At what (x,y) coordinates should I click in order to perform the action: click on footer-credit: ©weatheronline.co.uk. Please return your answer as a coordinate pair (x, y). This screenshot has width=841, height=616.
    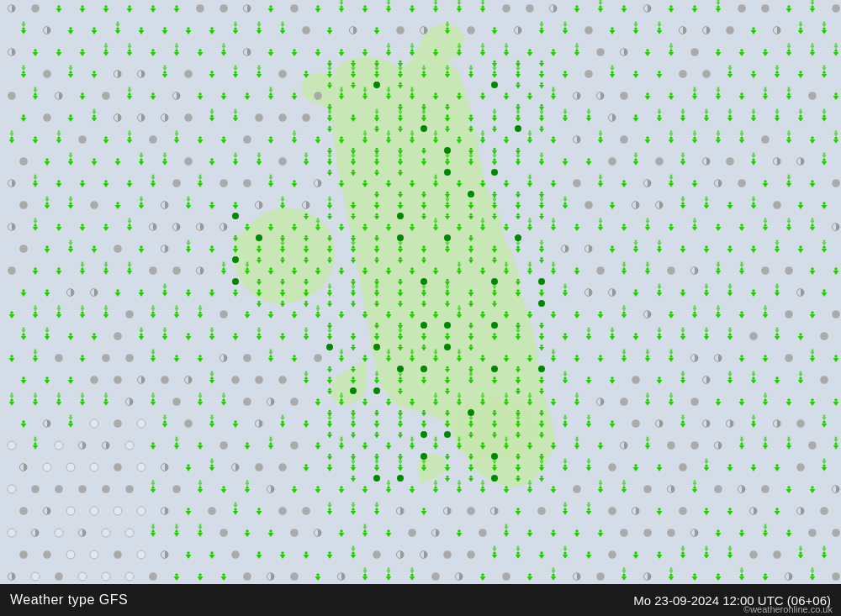
    Looking at the image, I should click on (788, 609).